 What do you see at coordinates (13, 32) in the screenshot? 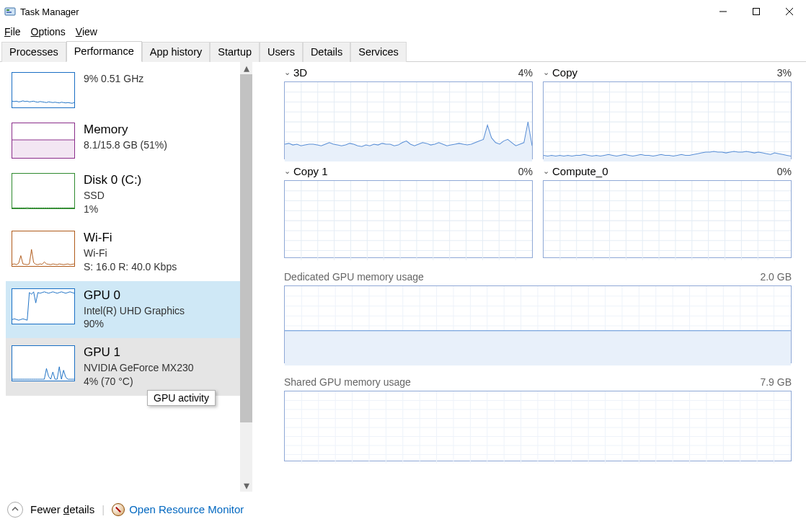
I see `menu-file: File` at bounding box center [13, 32].